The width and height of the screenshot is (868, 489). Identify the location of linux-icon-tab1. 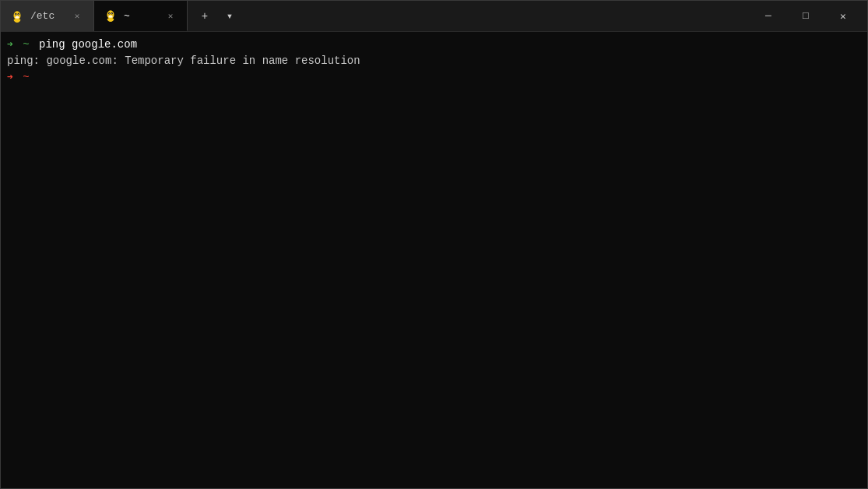
(17, 16).